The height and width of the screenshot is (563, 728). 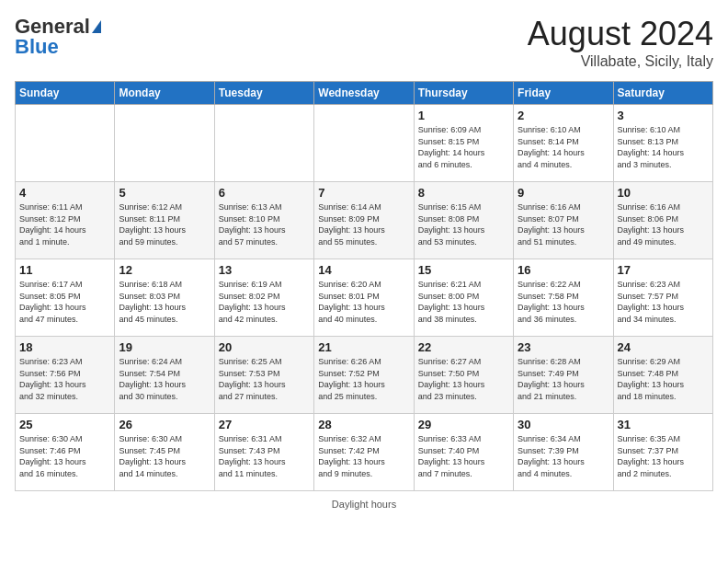 I want to click on day-number: 3, so click(x=664, y=116).